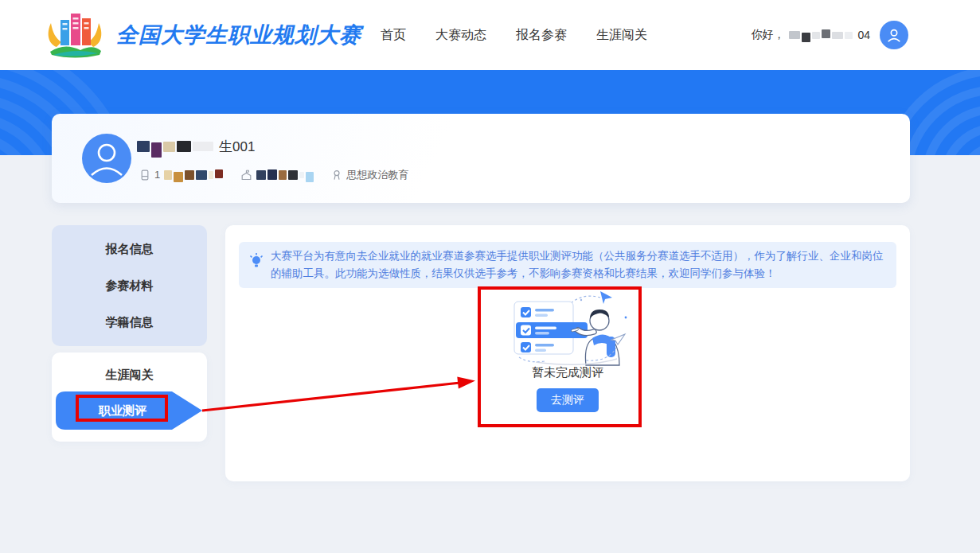 The image size is (980, 553). I want to click on profile-card: 生001 1, so click(481, 158).